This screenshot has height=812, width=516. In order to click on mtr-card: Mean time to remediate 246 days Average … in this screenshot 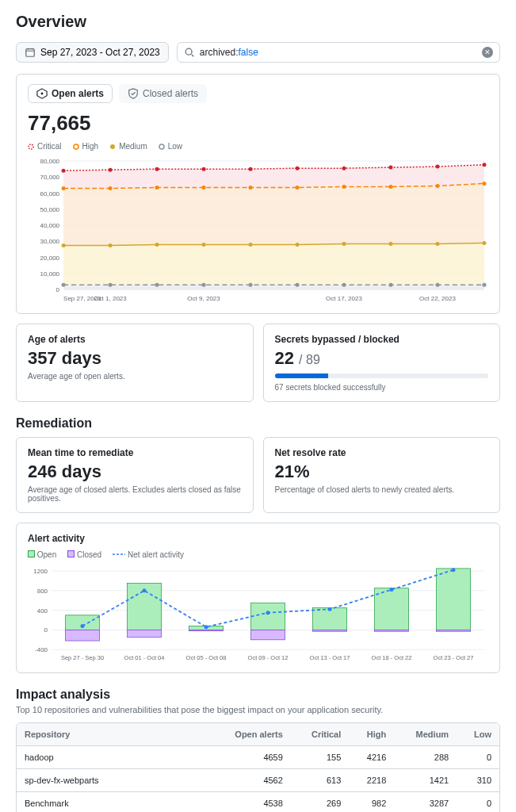, I will do `click(135, 475)`.